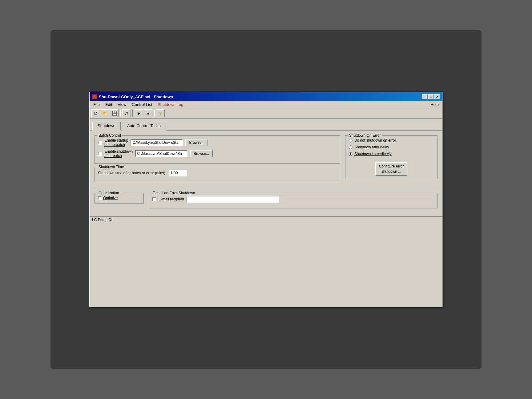  Describe the element at coordinates (119, 198) in the screenshot. I see `optimization-group: Optimization Optimize` at that location.